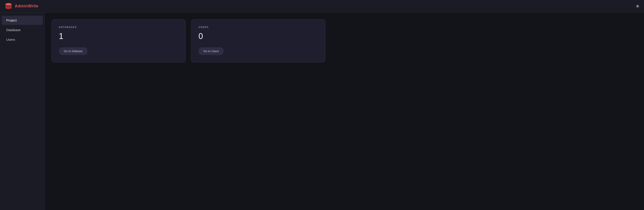 The image size is (644, 210). What do you see at coordinates (22, 6) in the screenshot?
I see `logo-area: AdminWrite` at bounding box center [22, 6].